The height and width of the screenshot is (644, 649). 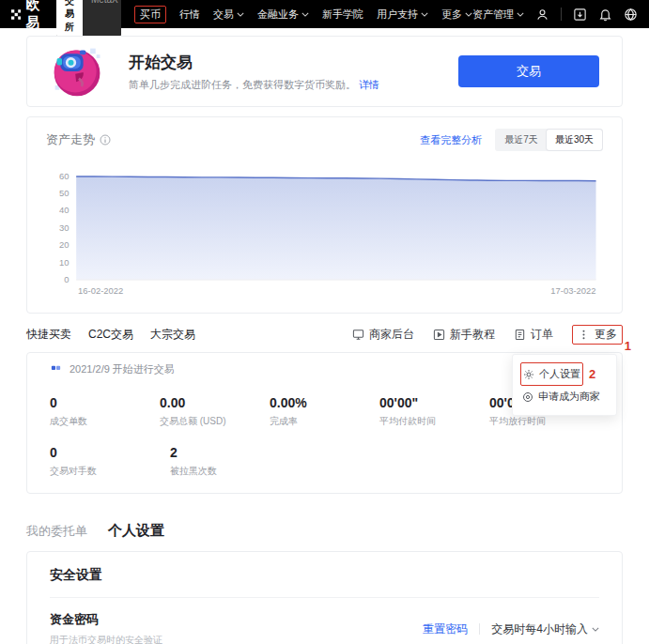 What do you see at coordinates (111, 334) in the screenshot?
I see `trade-tabs: 快捷买卖 C2C交易 大宗交易` at bounding box center [111, 334].